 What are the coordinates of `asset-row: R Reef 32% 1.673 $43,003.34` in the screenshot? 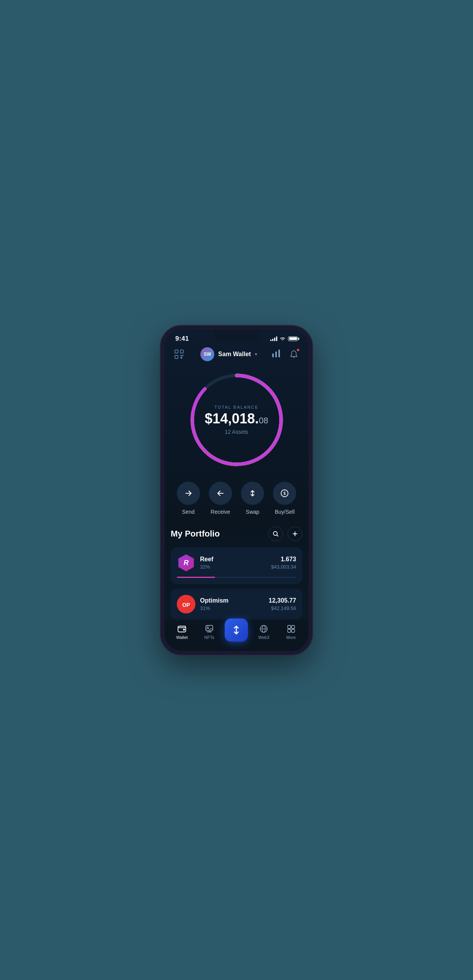 It's located at (236, 563).